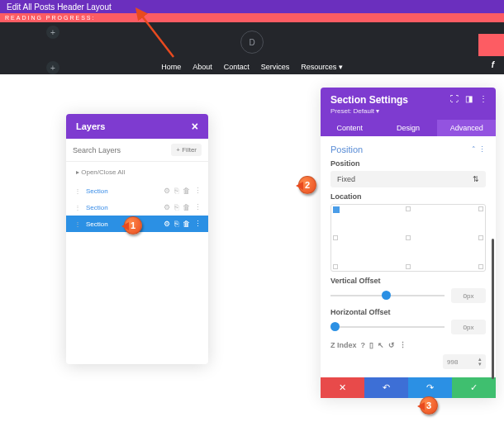 The width and height of the screenshot is (504, 436). What do you see at coordinates (469, 99) in the screenshot?
I see `snap-icon: ◨` at bounding box center [469, 99].